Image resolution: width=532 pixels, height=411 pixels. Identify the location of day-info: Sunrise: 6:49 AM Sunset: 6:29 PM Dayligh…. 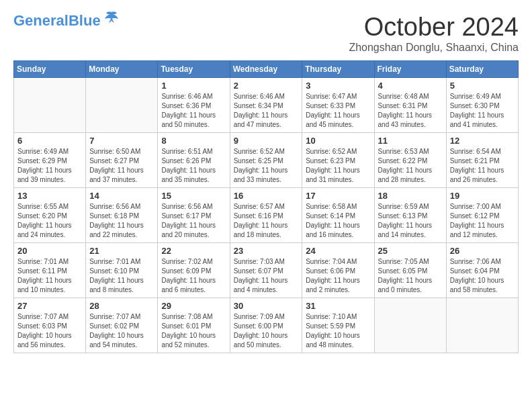
(50, 166).